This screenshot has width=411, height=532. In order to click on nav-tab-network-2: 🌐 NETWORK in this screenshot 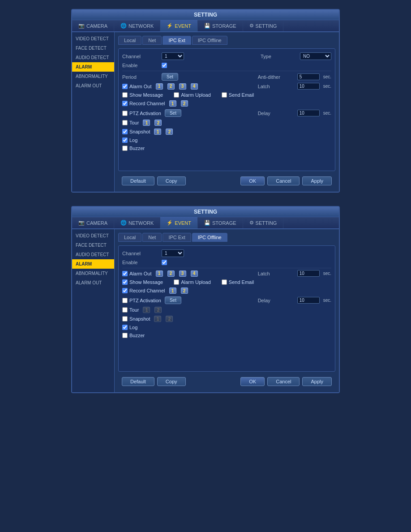, I will do `click(137, 223)`.